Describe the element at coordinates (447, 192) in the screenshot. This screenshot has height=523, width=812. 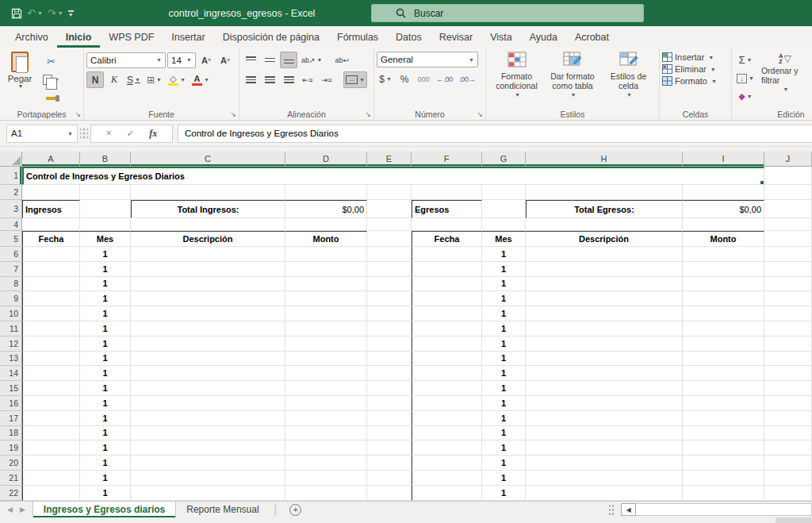
I see `cell-F2` at that location.